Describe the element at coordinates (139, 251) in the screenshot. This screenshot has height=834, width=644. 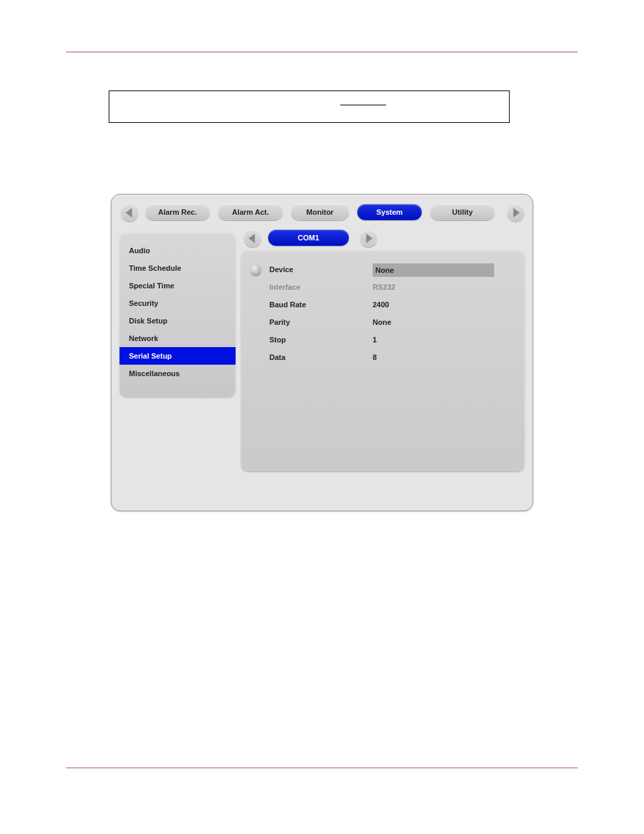
I see `sidebar-item-label: Audio` at that location.